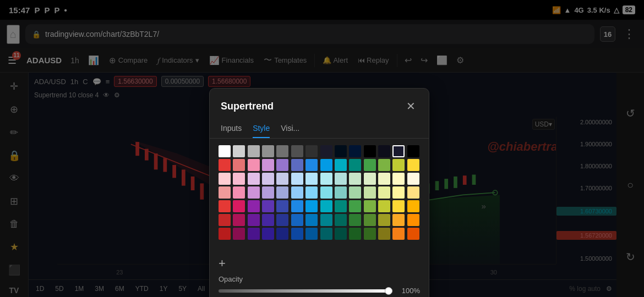  What do you see at coordinates (239, 220) in the screenshot?
I see `color-d-pink1` at bounding box center [239, 220].